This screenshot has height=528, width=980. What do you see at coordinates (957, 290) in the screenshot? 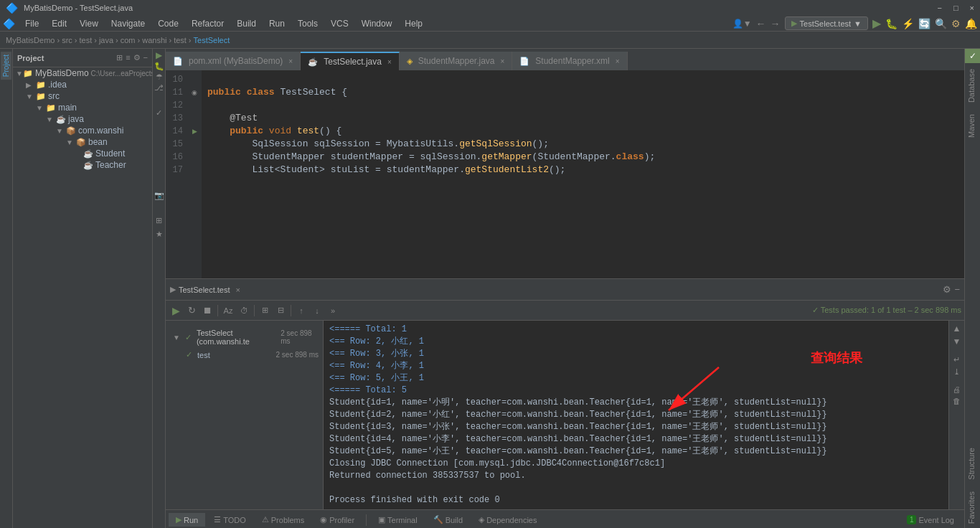
I see `run-panel-close-btn: −` at bounding box center [957, 290].